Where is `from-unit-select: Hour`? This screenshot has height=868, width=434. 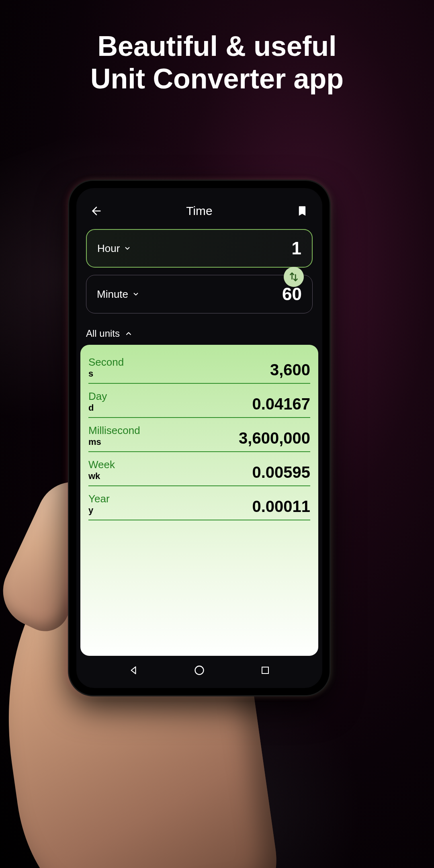 from-unit-select: Hour is located at coordinates (114, 248).